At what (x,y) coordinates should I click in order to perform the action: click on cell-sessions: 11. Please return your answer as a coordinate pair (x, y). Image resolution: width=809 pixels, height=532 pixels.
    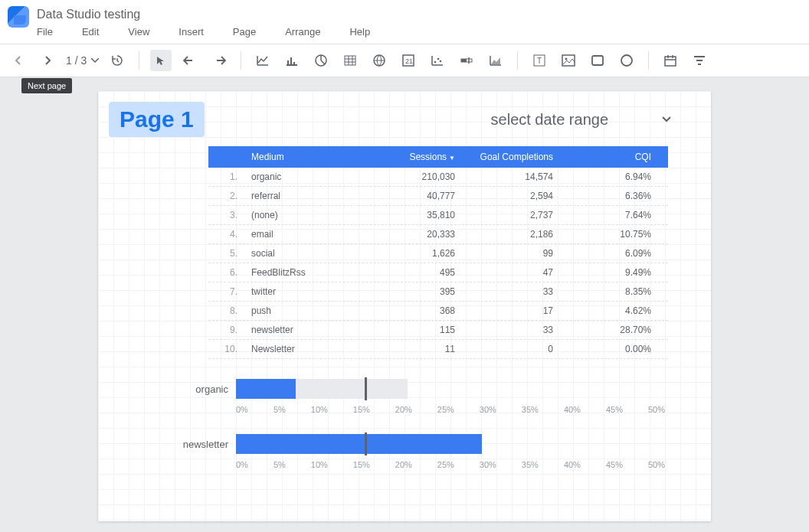
    Looking at the image, I should click on (423, 349).